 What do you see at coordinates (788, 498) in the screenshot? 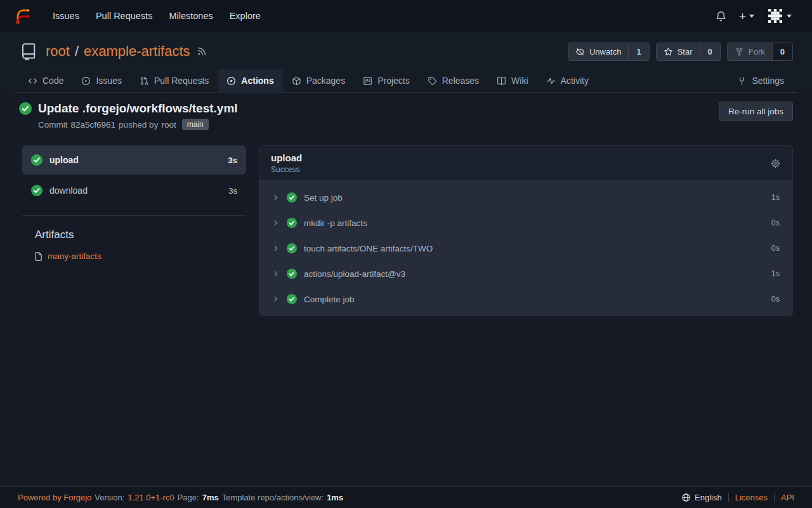
I see `api-link: API` at bounding box center [788, 498].